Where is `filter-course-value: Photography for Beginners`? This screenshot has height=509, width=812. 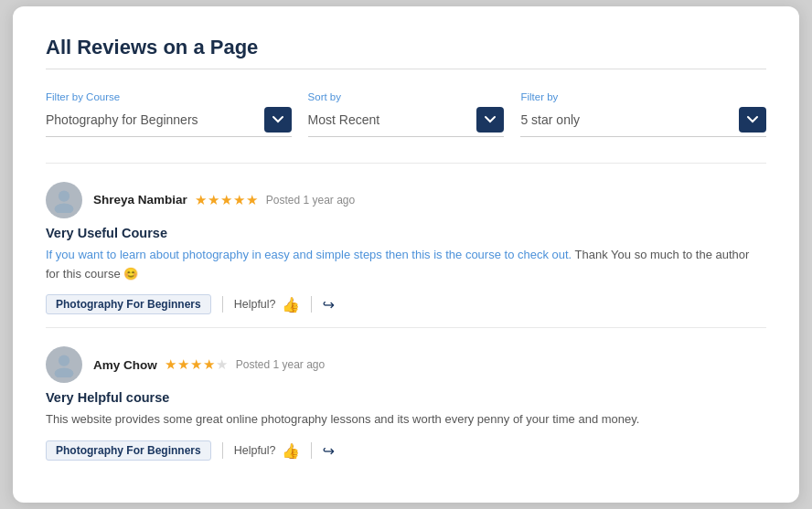 filter-course-value: Photography for Beginners is located at coordinates (152, 120).